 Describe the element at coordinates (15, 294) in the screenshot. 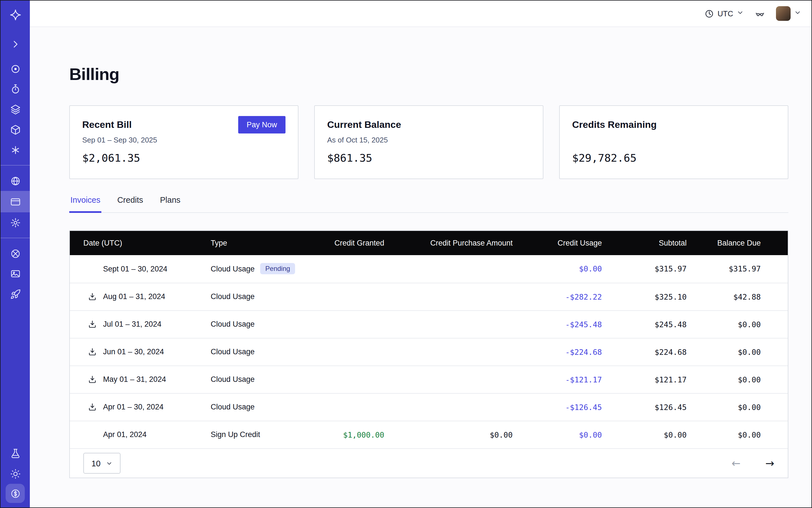

I see `rocket-icon` at that location.